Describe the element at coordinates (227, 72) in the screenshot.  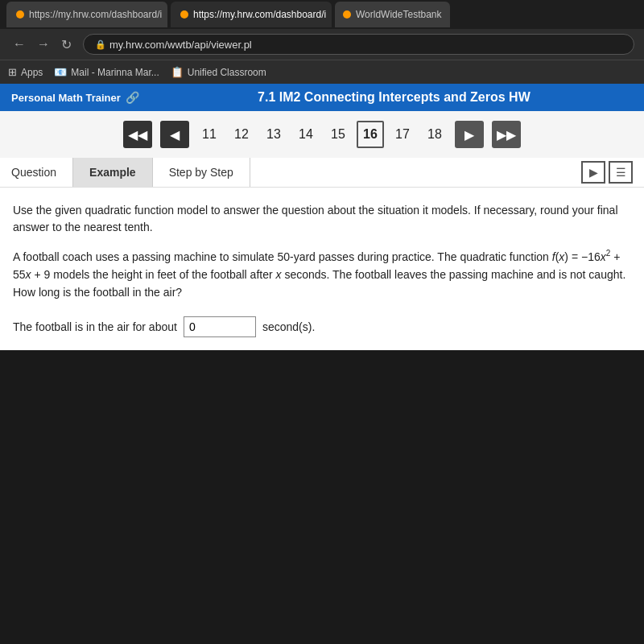
I see `bookmark-unified-label: Unified Classroom` at that location.